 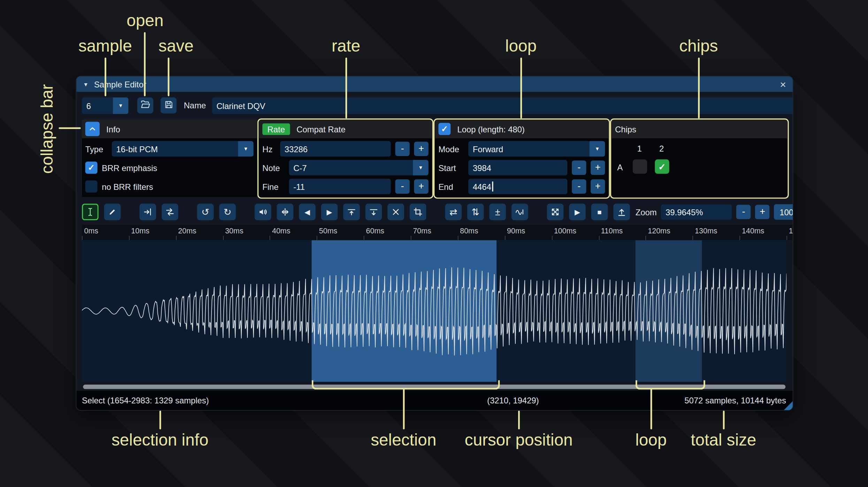 I want to click on window-title: Sample Editor, so click(x=120, y=84).